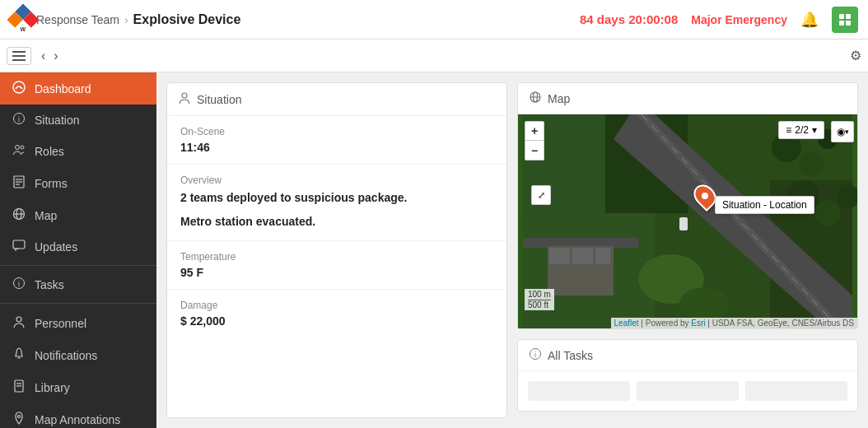 The height and width of the screenshot is (428, 868). I want to click on forward-button: ›, so click(56, 56).